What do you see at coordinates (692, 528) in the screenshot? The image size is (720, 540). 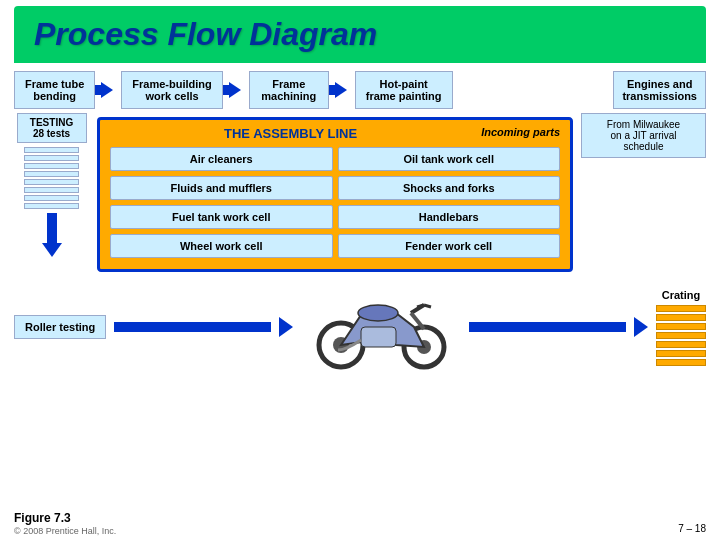 I see `page-number: 7 – 18` at bounding box center [692, 528].